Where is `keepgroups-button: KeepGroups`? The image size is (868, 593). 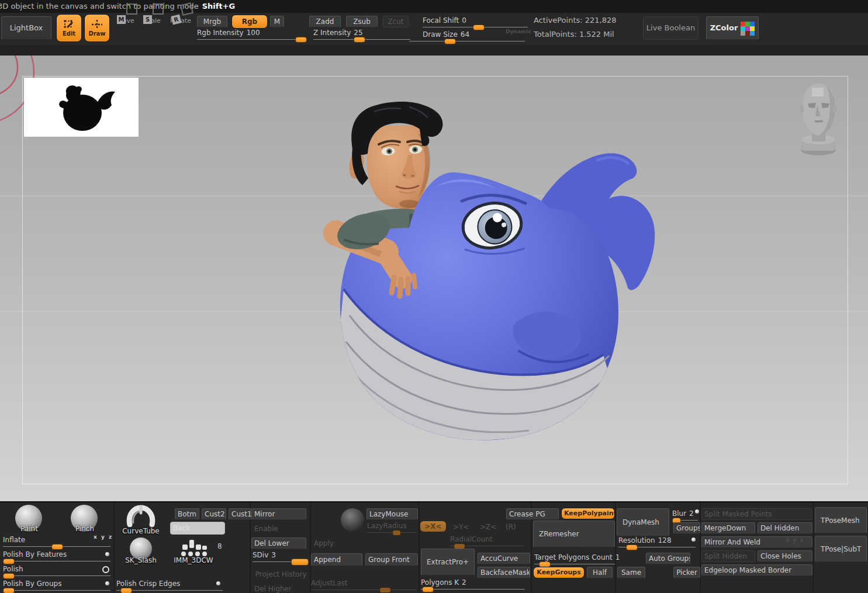
keepgroups-button: KeepGroups is located at coordinates (559, 573).